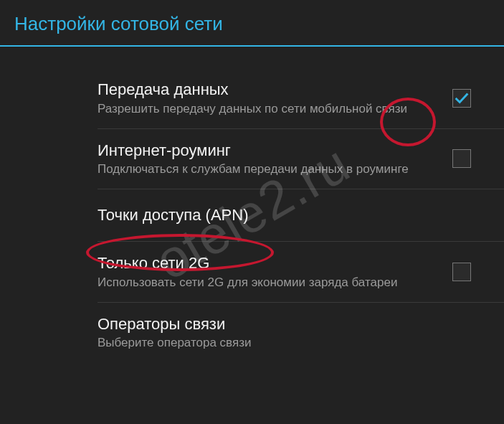 This screenshot has width=504, height=424. What do you see at coordinates (252, 23) in the screenshot?
I see `header: Настройки сотовой сети` at bounding box center [252, 23].